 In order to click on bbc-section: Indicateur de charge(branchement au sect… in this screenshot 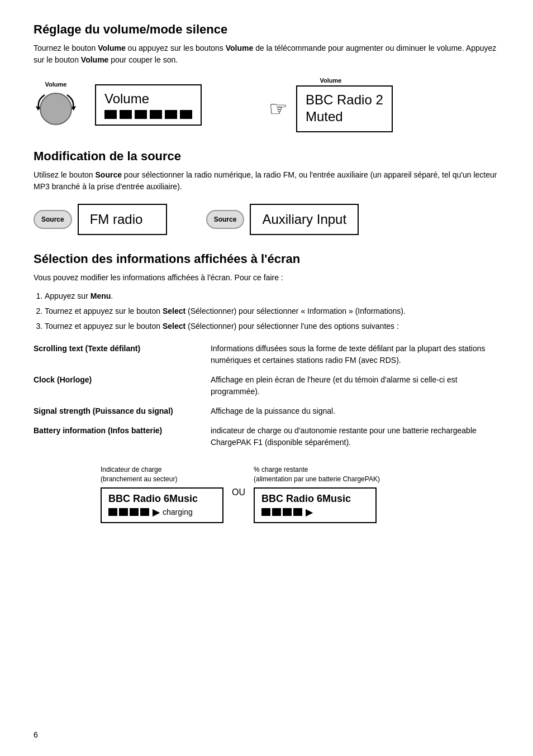, I will do `click(266, 494)`.